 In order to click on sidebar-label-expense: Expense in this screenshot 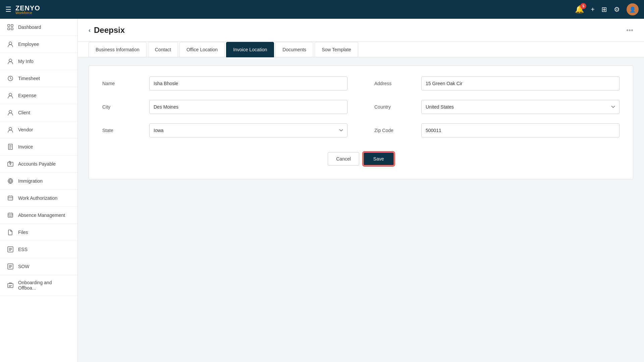, I will do `click(27, 96)`.